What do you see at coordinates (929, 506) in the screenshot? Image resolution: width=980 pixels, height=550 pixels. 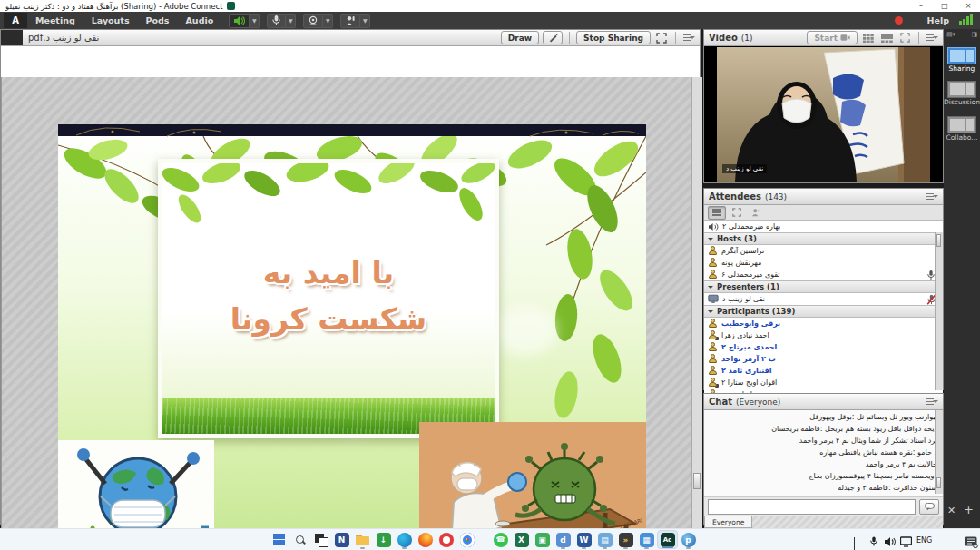 I see `send-message-button` at bounding box center [929, 506].